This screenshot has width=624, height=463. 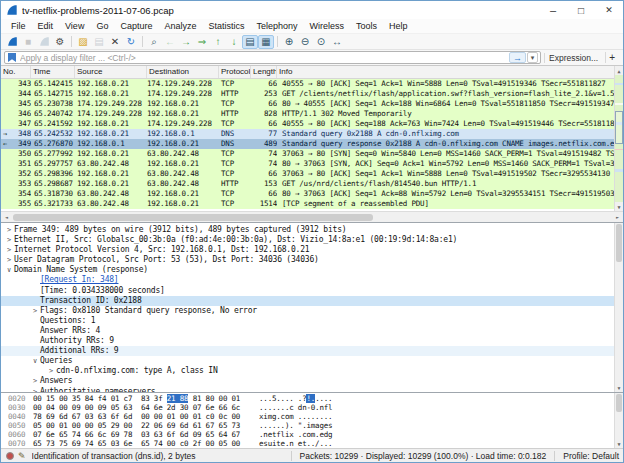 What do you see at coordinates (609, 10) in the screenshot?
I see `close-button` at bounding box center [609, 10].